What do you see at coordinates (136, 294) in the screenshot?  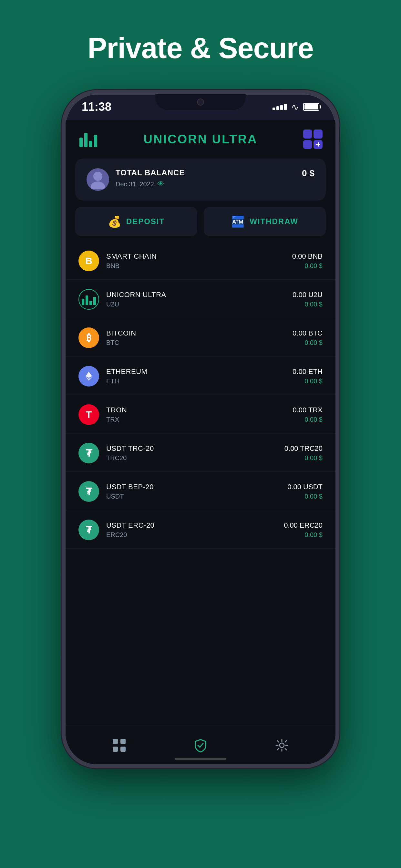 I see `coin-name: UNICORN ULTRA` at bounding box center [136, 294].